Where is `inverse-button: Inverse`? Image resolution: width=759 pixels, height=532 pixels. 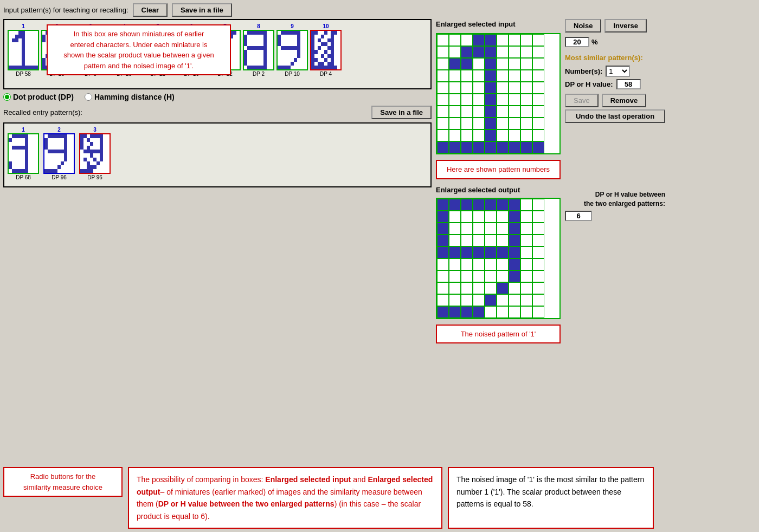 inverse-button: Inverse is located at coordinates (626, 26).